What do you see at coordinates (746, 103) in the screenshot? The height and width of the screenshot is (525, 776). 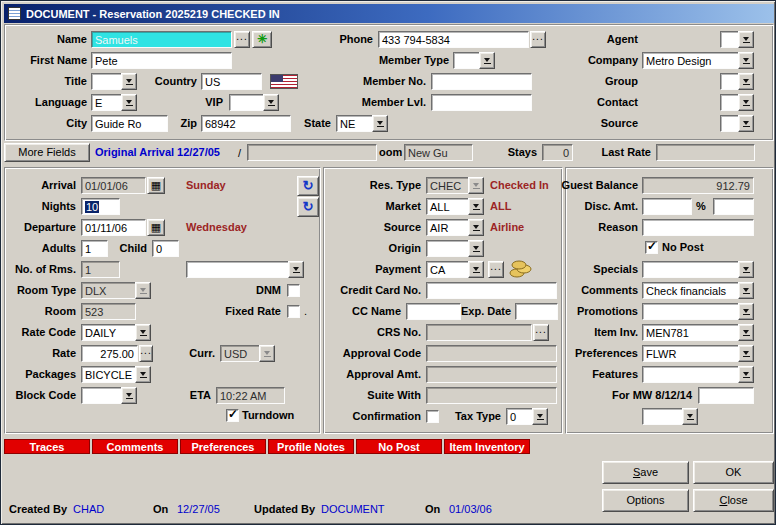 I see `chevron-down-icon` at bounding box center [746, 103].